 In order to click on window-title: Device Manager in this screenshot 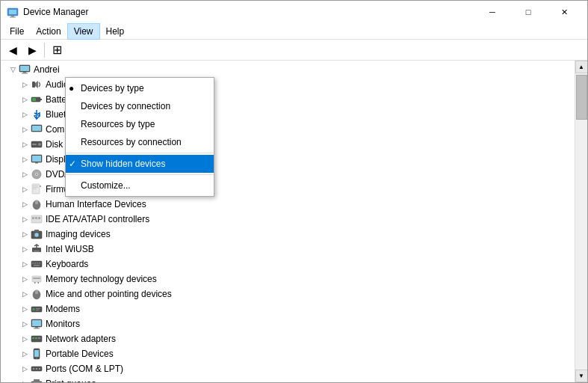, I will do `click(250, 12)`.